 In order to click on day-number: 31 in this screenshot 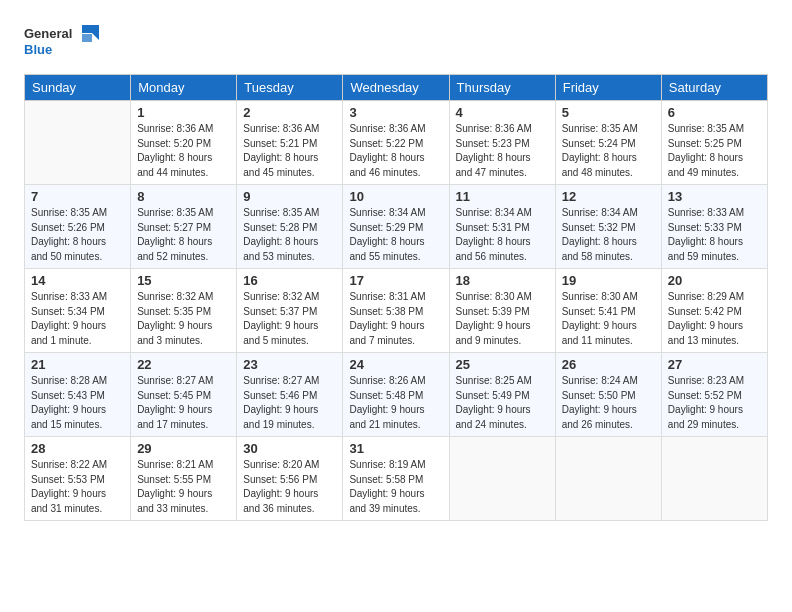, I will do `click(396, 448)`.